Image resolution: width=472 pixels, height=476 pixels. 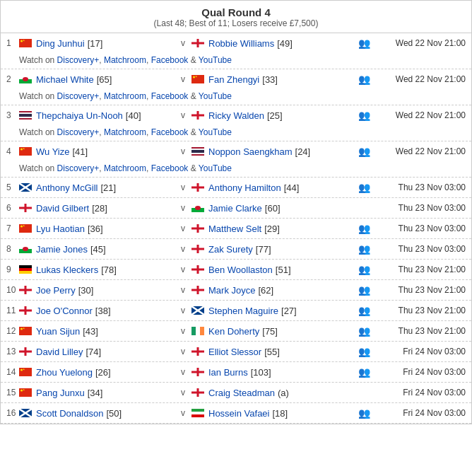 What do you see at coordinates (66, 188) in the screenshot?
I see `player1-name: Anthony McGill` at bounding box center [66, 188].